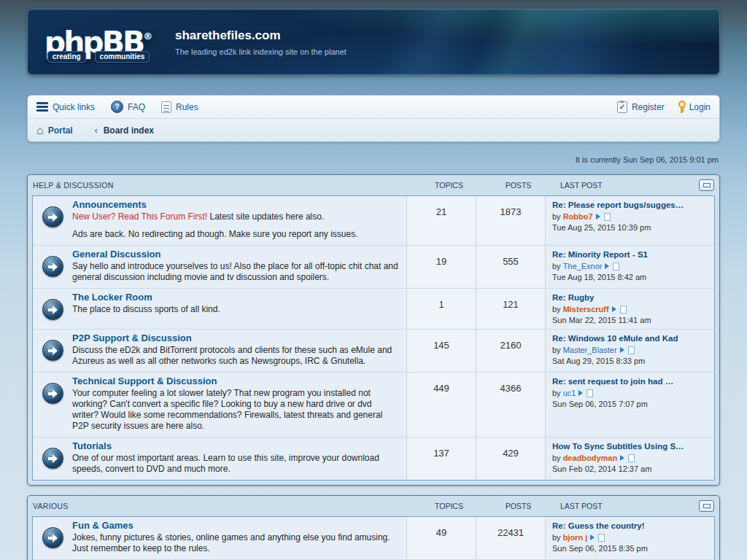  Describe the element at coordinates (631, 382) in the screenshot. I see `last-post-title-link: Re: sent request to join had …` at that location.